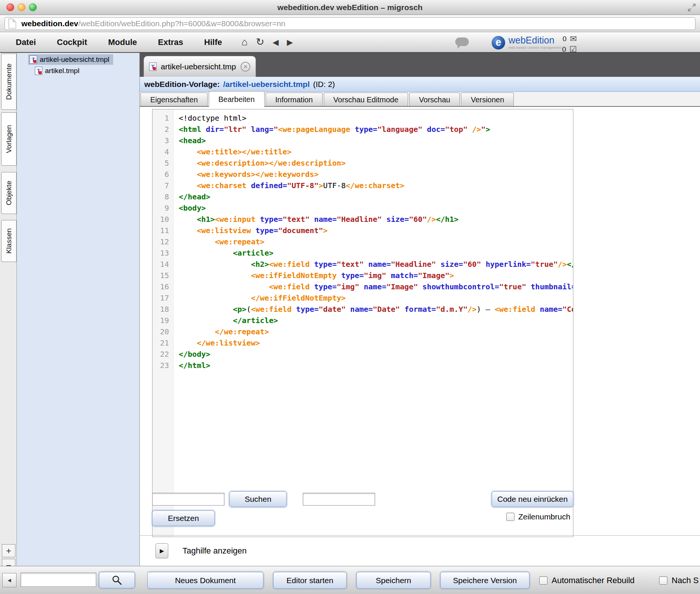  I want to click on code-line-15: 15 <we:ifFieldNotEmpty type="img" match=…, so click(363, 275).